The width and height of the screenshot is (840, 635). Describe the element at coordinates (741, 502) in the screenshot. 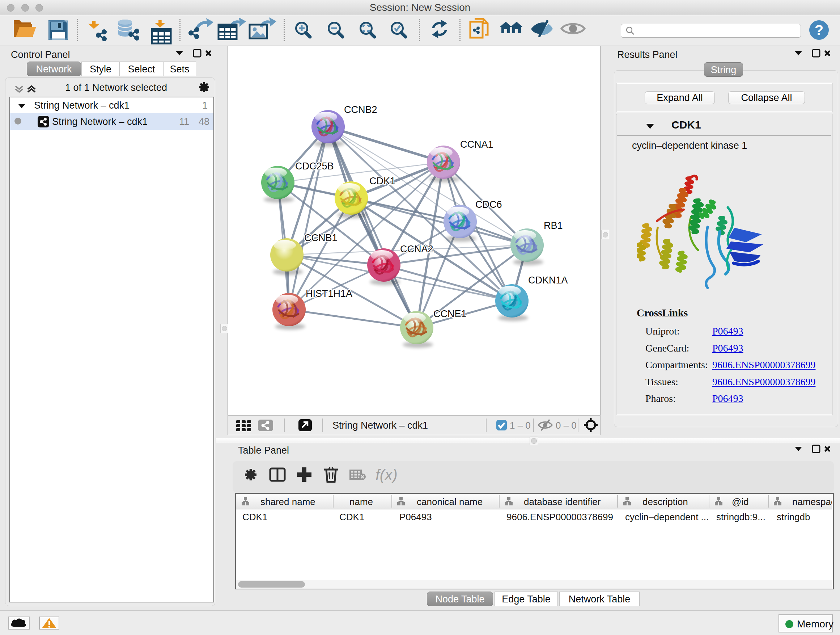

I see `svg-text: @id` at that location.